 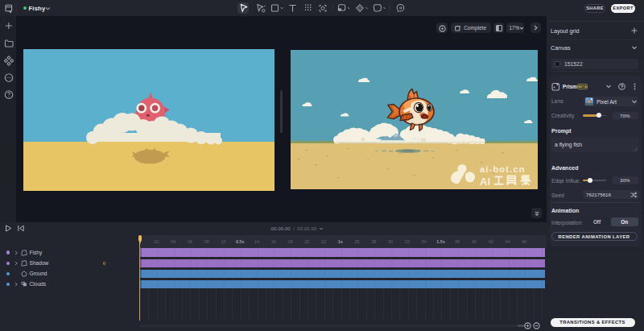 I want to click on svg-text: ai-bot.cn, so click(x=502, y=169).